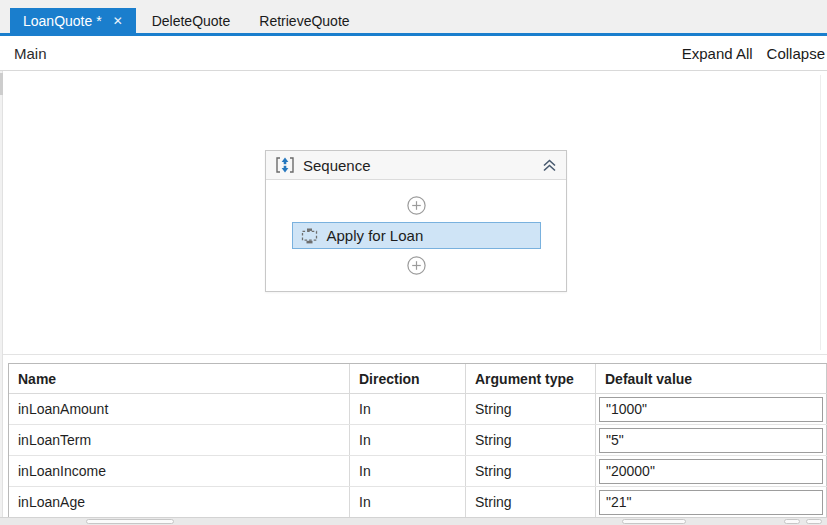 The height and width of the screenshot is (525, 827). What do you see at coordinates (718, 54) in the screenshot?
I see `expand-all-button: Expand All` at bounding box center [718, 54].